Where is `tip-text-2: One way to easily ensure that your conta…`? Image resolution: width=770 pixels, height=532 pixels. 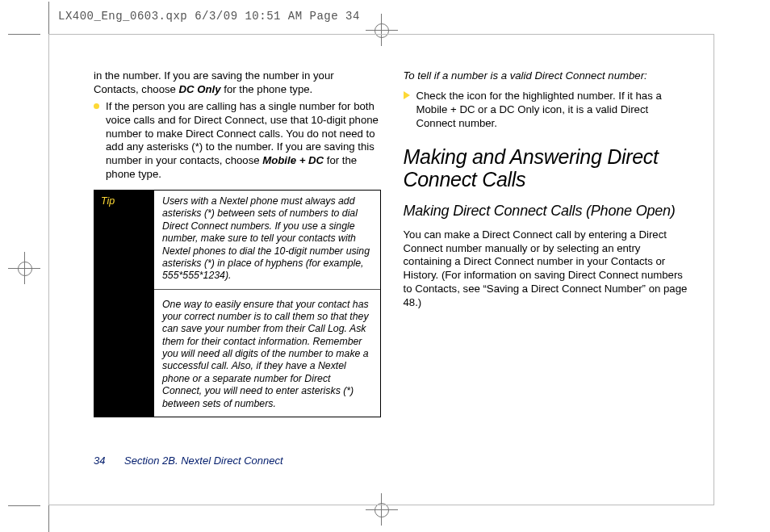
tip-text-2: One way to easily ensure that your conta… is located at coordinates (267, 355).